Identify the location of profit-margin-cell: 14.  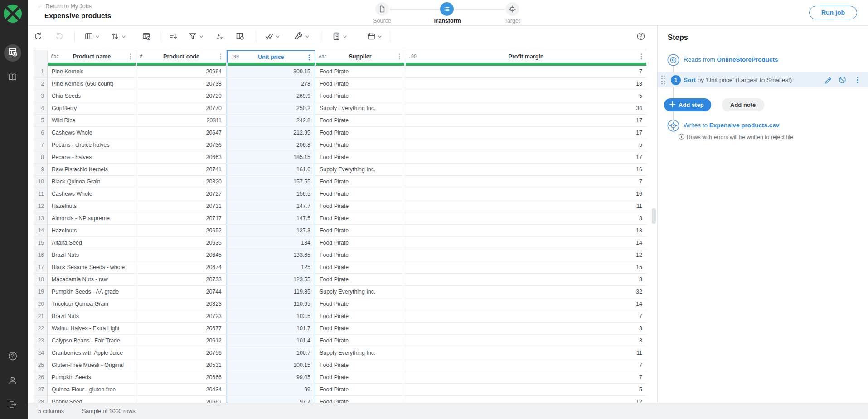
(526, 304).